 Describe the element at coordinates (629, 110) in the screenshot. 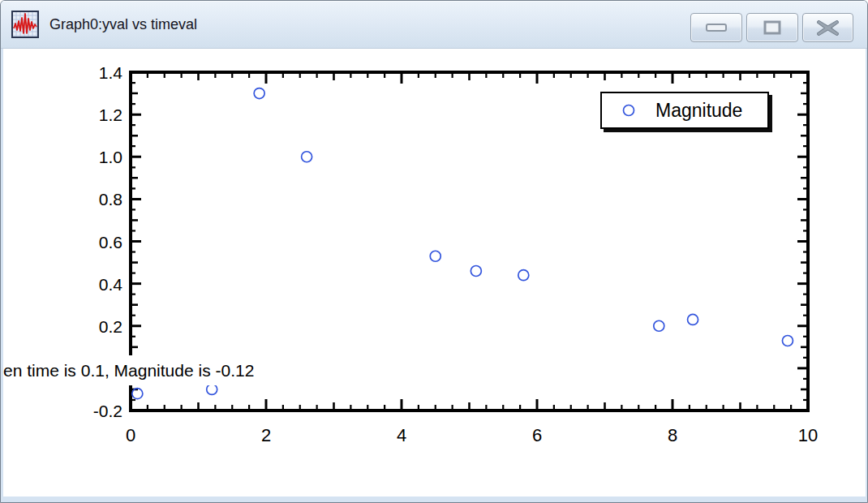

I see `legend-marker-open-circle-icon` at that location.